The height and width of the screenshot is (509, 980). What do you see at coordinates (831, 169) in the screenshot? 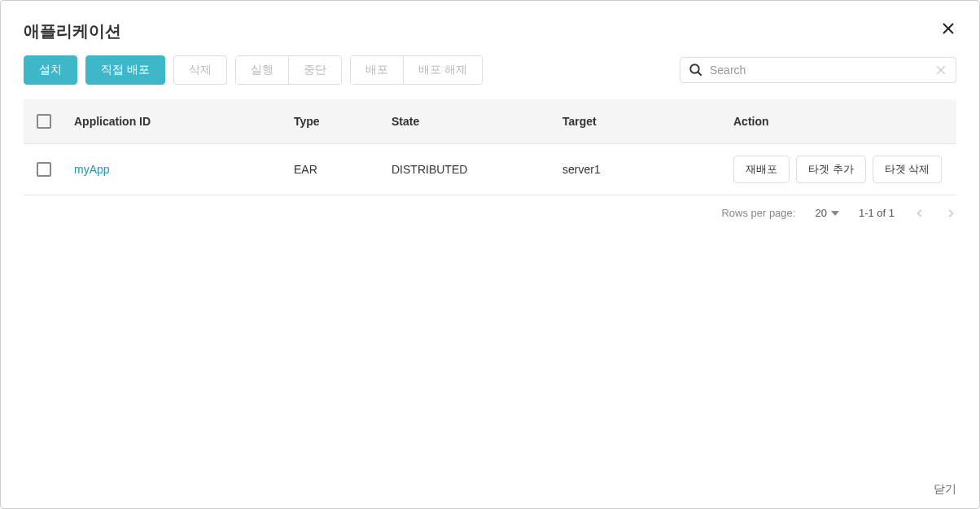
I see `add-target-button: 타겟 추가` at bounding box center [831, 169].